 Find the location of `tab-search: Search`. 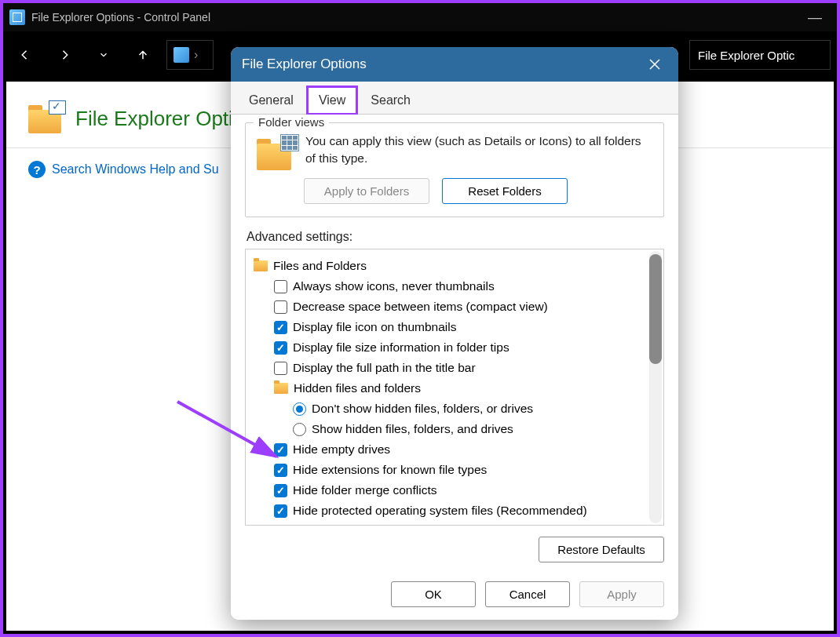

tab-search: Search is located at coordinates (391, 100).